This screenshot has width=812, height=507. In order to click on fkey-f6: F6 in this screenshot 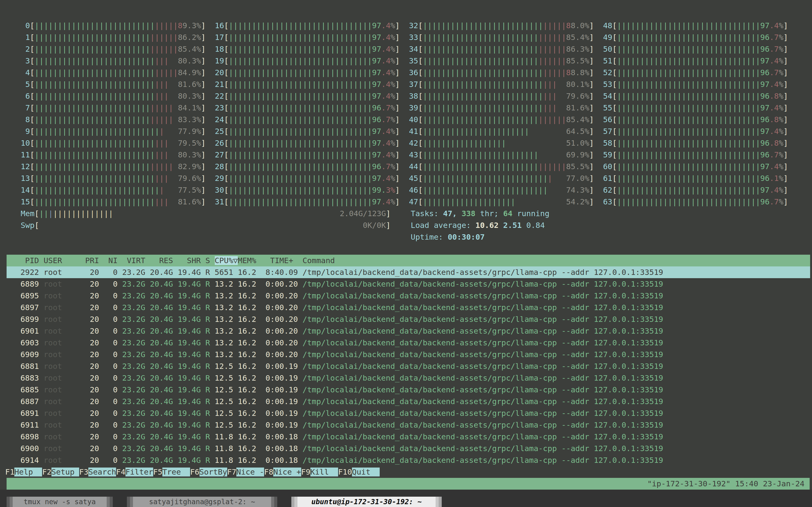, I will do `click(194, 472)`.